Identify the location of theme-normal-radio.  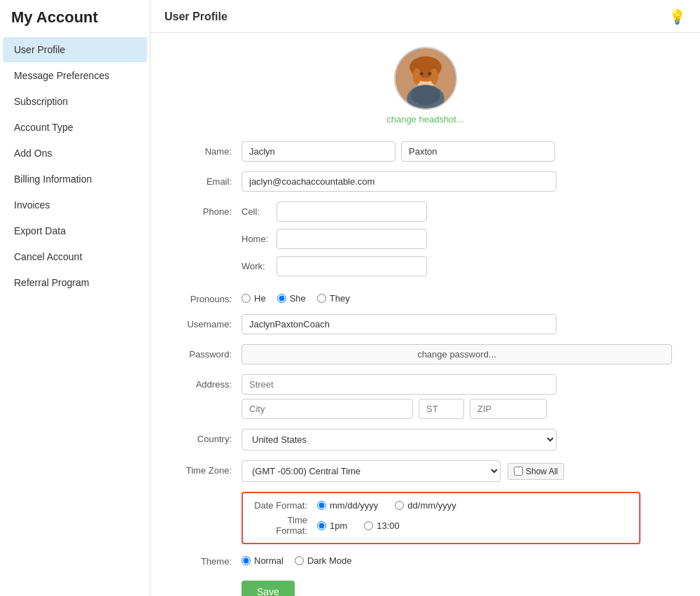
(246, 561).